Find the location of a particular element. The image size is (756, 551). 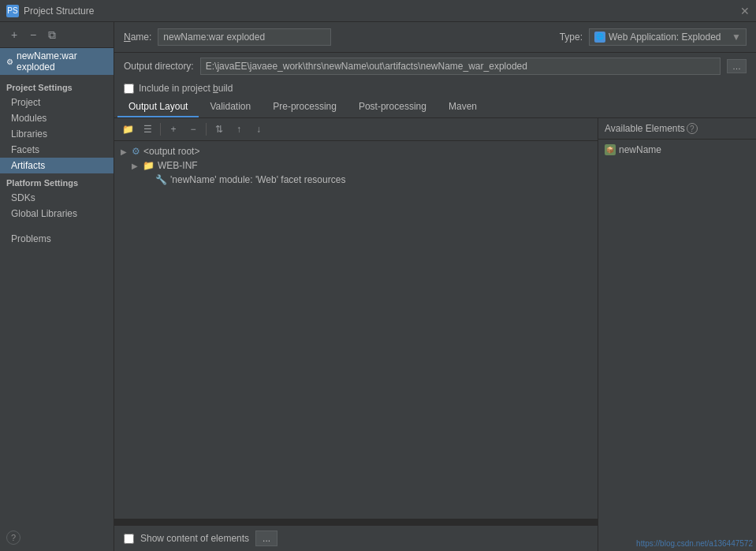

ellipsis-button: ... is located at coordinates (266, 538).